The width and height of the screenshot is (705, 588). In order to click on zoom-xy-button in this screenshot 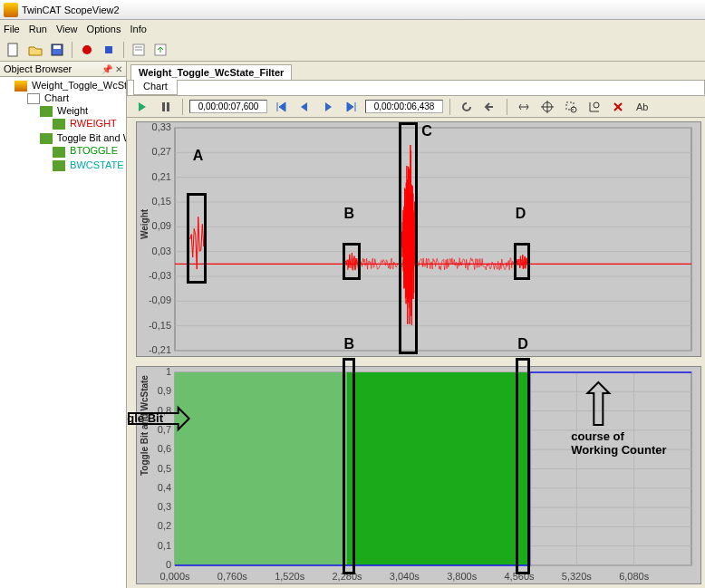, I will do `click(594, 107)`.